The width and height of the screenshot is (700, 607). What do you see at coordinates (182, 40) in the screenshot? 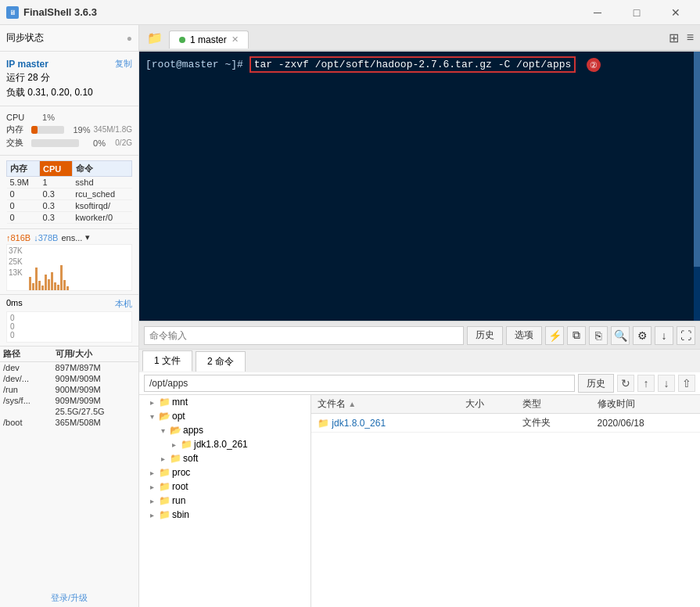
I see `tab-dot` at bounding box center [182, 40].